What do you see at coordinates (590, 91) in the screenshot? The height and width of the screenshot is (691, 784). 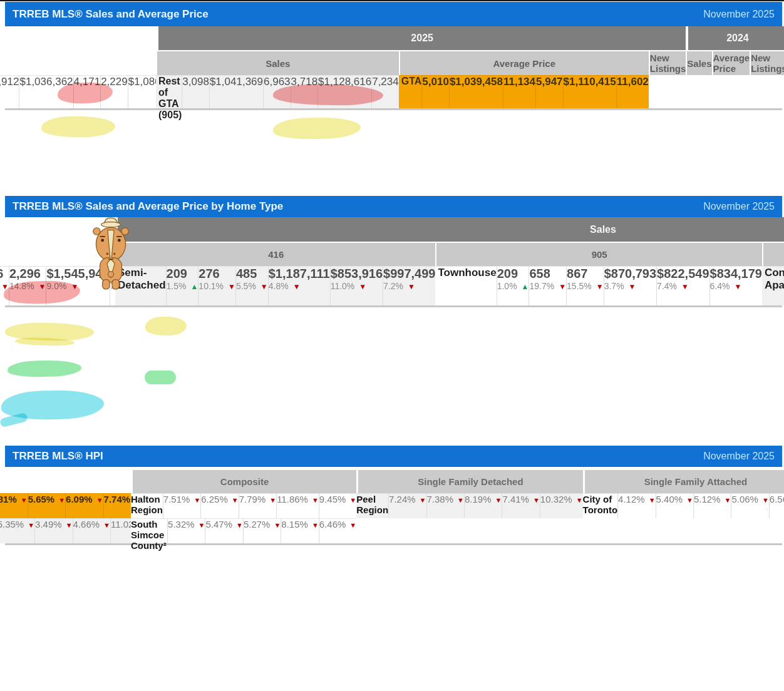 I see `t1-value: $1,110,415` at bounding box center [590, 91].